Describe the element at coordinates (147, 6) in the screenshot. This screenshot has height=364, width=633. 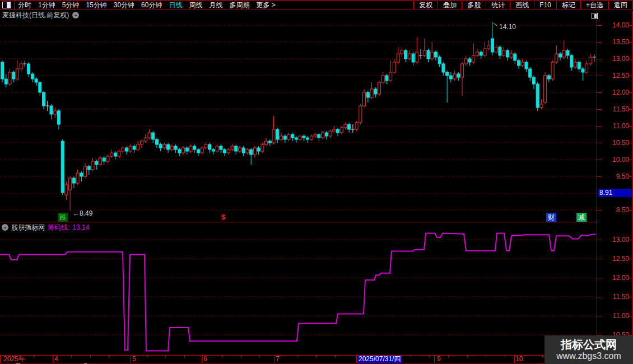
I see `period-toolbar: 分时1分钟5分钟15分钟30分钟60分钟日线周线月线多周期更多 >` at that location.